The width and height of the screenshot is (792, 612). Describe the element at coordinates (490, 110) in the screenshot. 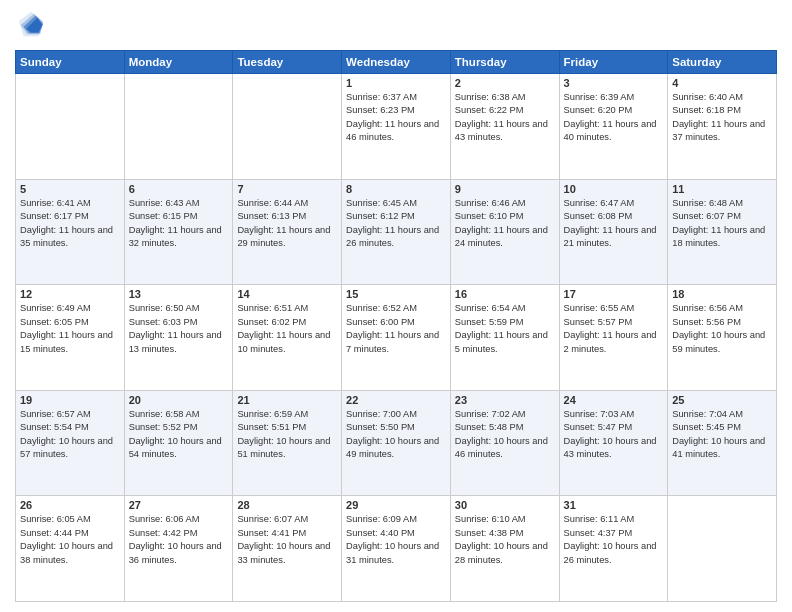

I see `sunset: Sunset: 6:22 PM` at that location.